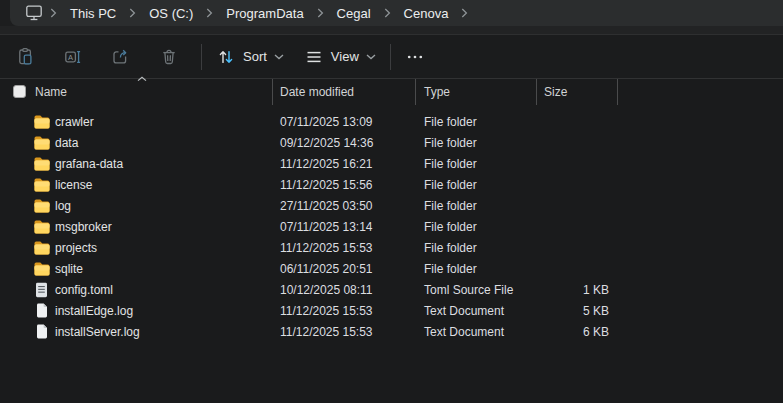 This screenshot has width=783, height=403. I want to click on table-row: data 09/12/2025 14:36 File folder, so click(392, 142).